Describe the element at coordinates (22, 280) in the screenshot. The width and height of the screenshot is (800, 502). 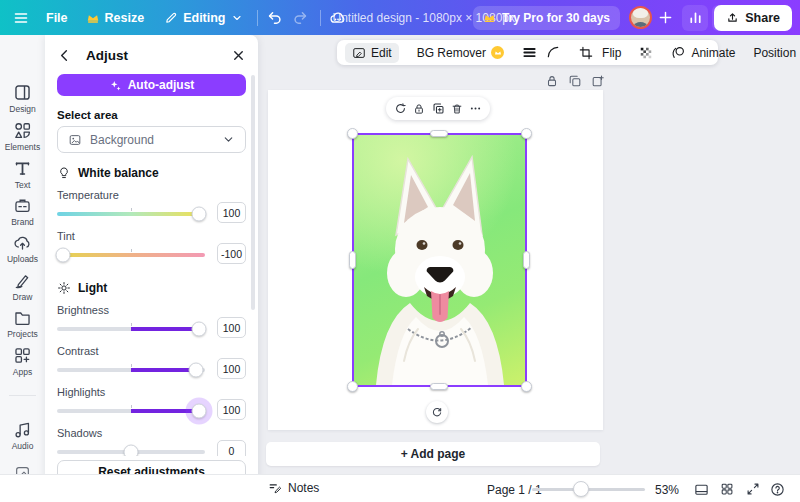
I see `draw-pen-icon` at that location.